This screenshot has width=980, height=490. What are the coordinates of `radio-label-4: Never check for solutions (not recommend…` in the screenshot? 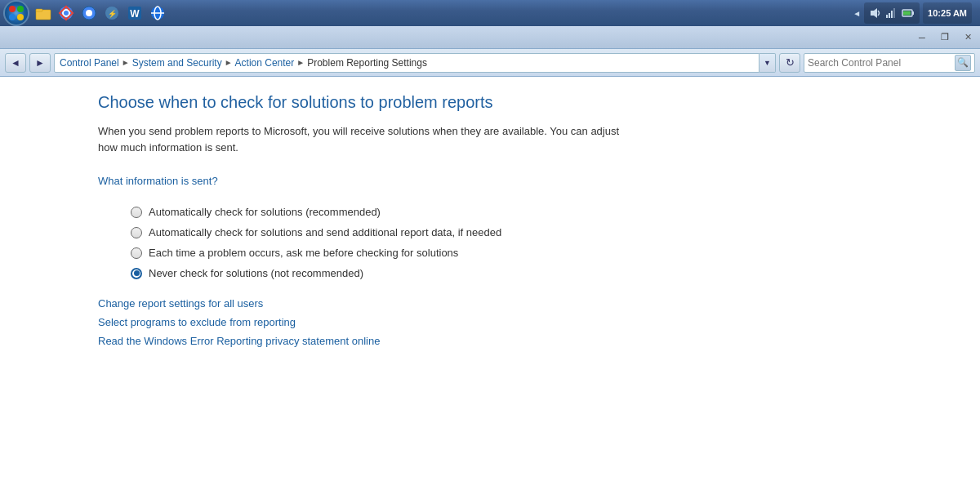 It's located at (256, 273).